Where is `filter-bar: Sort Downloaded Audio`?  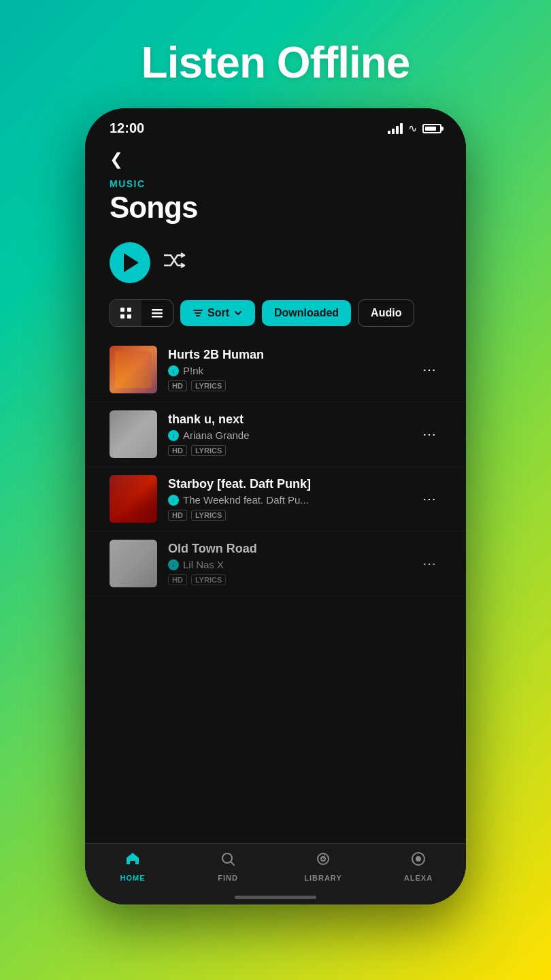 filter-bar: Sort Downloaded Audio is located at coordinates (276, 316).